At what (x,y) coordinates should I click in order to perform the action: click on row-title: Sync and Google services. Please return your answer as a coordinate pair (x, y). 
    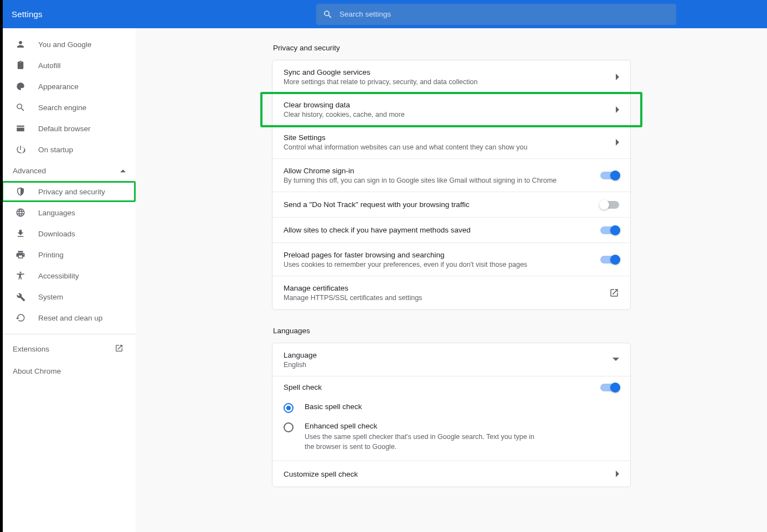
    Looking at the image, I should click on (445, 72).